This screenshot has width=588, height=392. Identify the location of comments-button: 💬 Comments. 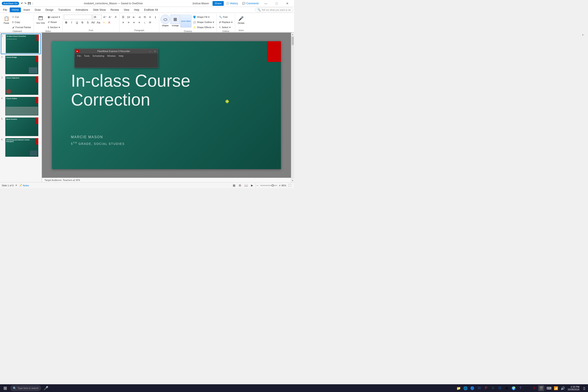
(250, 4).